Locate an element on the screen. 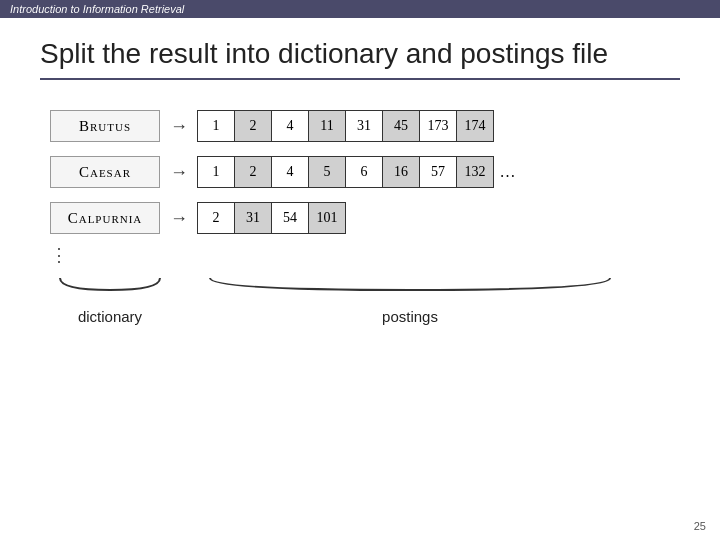 The width and height of the screenshot is (720, 540). vertical-dots: ⋮ is located at coordinates (365, 255).